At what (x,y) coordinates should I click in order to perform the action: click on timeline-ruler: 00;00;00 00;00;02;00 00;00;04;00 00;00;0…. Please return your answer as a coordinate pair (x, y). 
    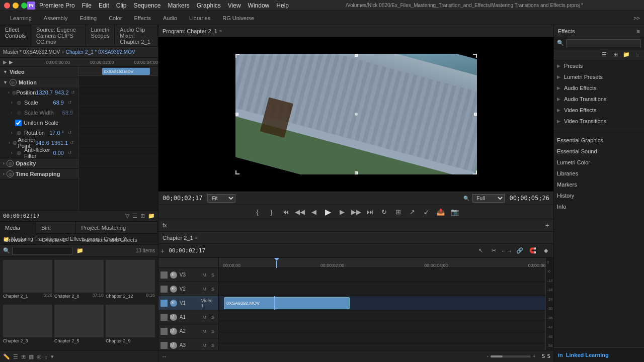
    Looking at the image, I should click on (386, 263).